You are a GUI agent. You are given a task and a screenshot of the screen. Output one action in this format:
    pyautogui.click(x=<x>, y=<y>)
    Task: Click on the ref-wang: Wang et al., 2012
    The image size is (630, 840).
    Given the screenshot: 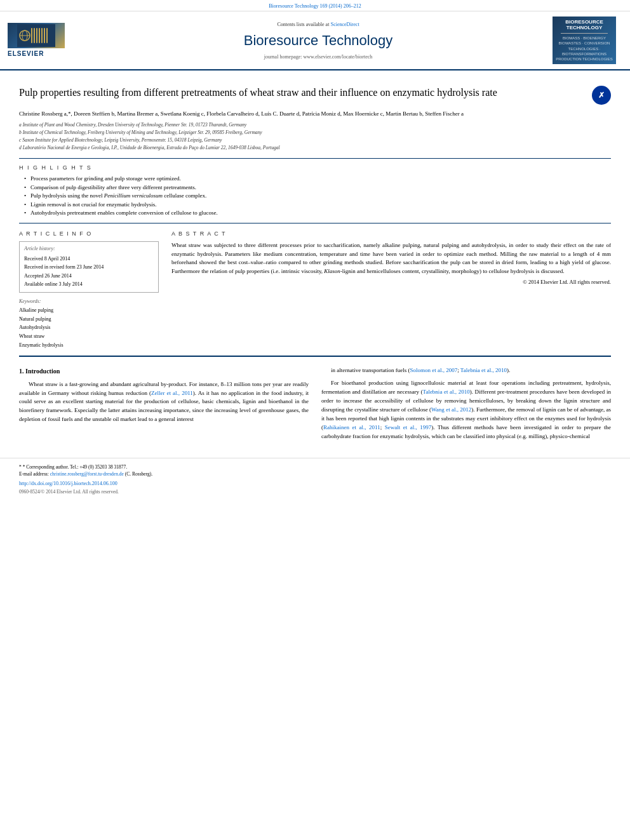 What is the action you would take?
    pyautogui.click(x=451, y=410)
    